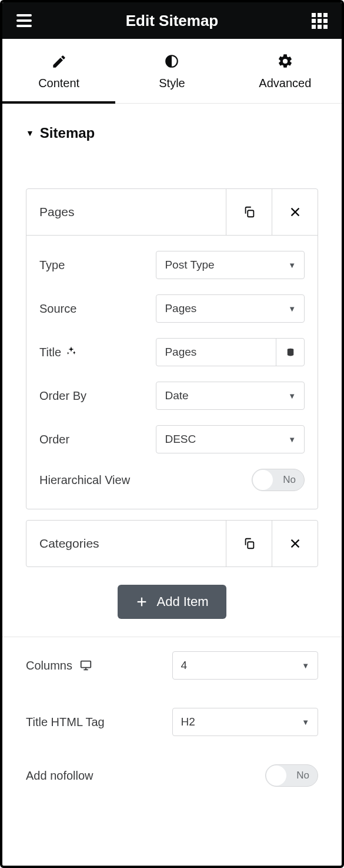 The width and height of the screenshot is (344, 868). Describe the element at coordinates (98, 309) in the screenshot. I see `field-source-label: Source` at that location.